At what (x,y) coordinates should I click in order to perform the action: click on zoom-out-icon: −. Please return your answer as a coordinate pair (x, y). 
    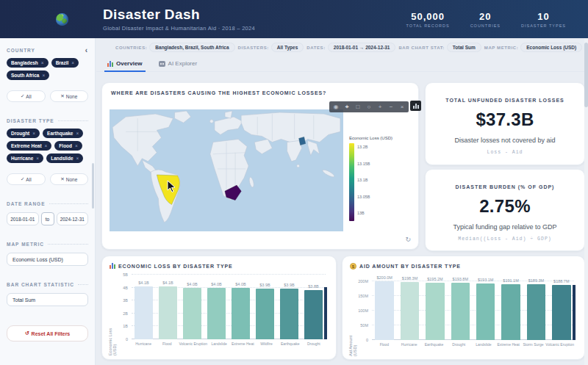
    Looking at the image, I should click on (391, 107).